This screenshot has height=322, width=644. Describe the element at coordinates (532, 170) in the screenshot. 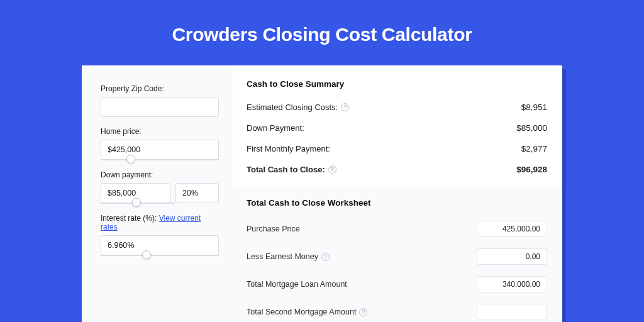

I see `summary-value: $96,928` at that location.